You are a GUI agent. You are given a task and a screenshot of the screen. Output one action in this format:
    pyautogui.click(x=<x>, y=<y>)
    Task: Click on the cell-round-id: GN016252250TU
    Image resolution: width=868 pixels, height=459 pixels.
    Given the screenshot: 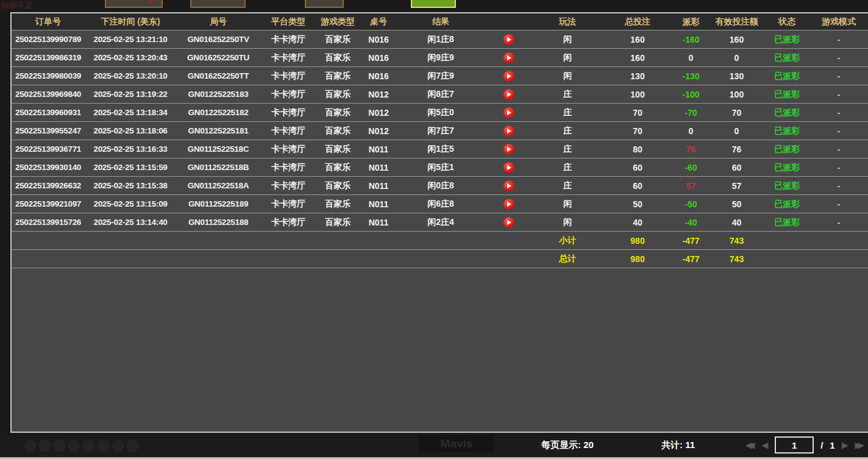 What is the action you would take?
    pyautogui.click(x=218, y=57)
    